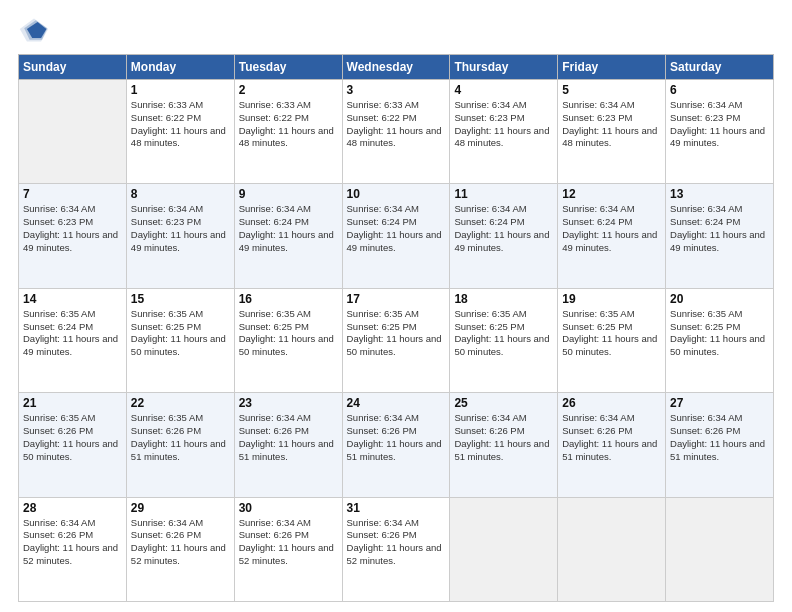 The height and width of the screenshot is (612, 792). Describe the element at coordinates (288, 68) in the screenshot. I see `header-day-tuesday: Tuesday` at that location.